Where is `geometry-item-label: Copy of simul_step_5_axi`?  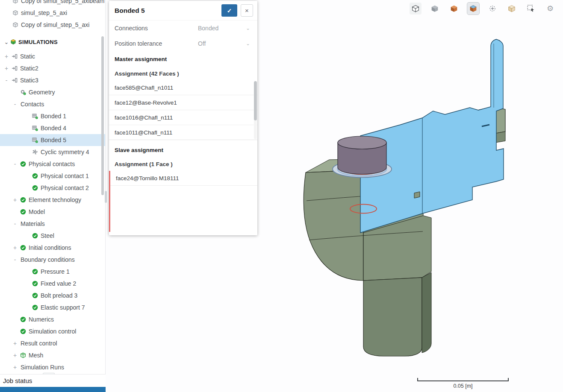 geometry-item-label: Copy of simul_step_5_axi is located at coordinates (55, 25).